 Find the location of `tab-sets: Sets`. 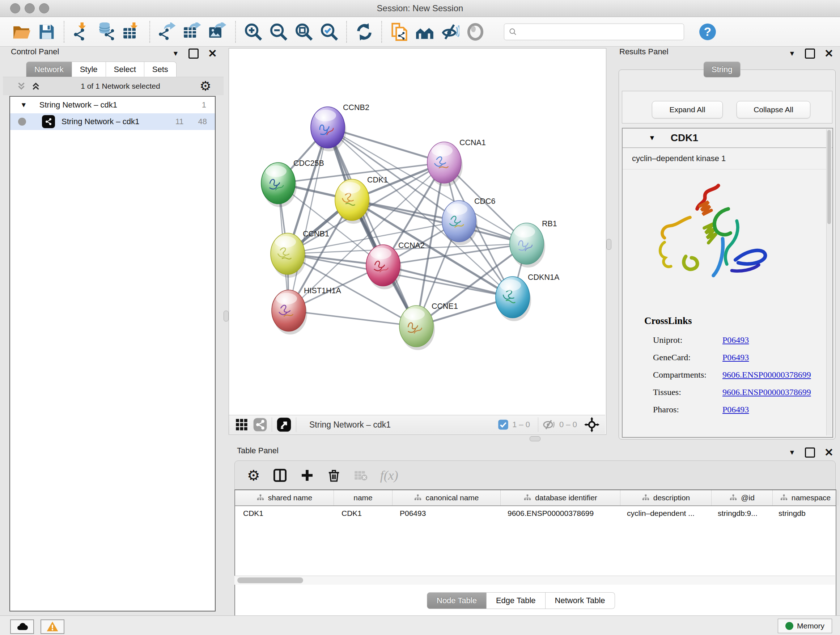

tab-sets: Sets is located at coordinates (160, 70).